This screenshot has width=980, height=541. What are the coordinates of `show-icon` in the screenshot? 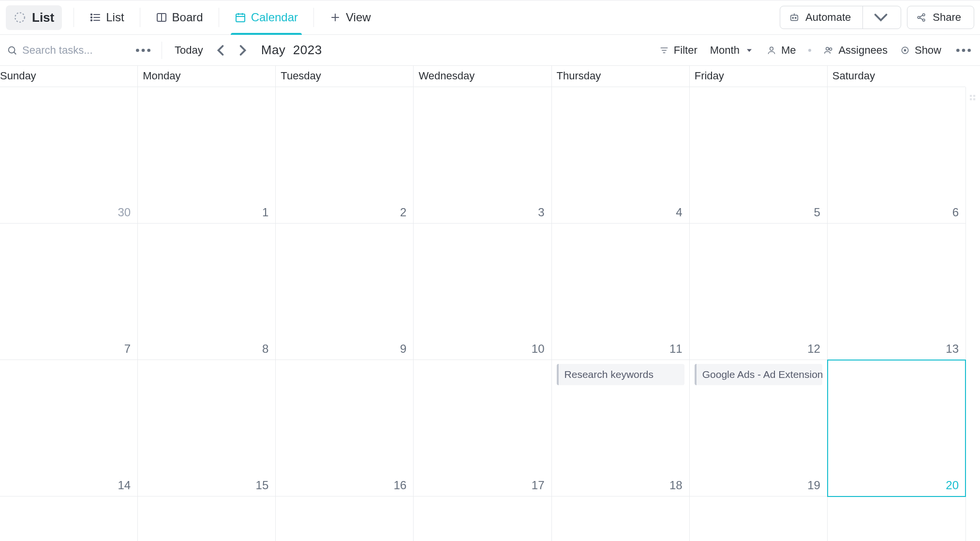 It's located at (905, 50).